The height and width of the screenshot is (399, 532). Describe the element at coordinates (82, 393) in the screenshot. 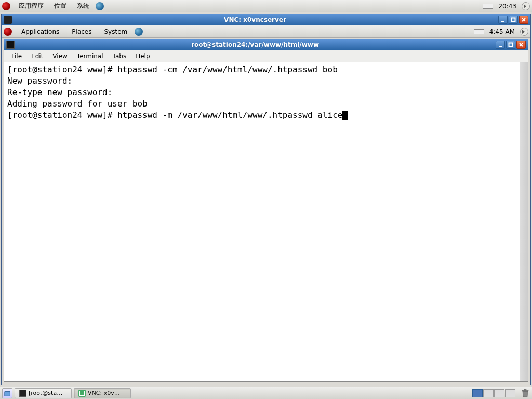

I see `vnc-taskbar-icon` at that location.